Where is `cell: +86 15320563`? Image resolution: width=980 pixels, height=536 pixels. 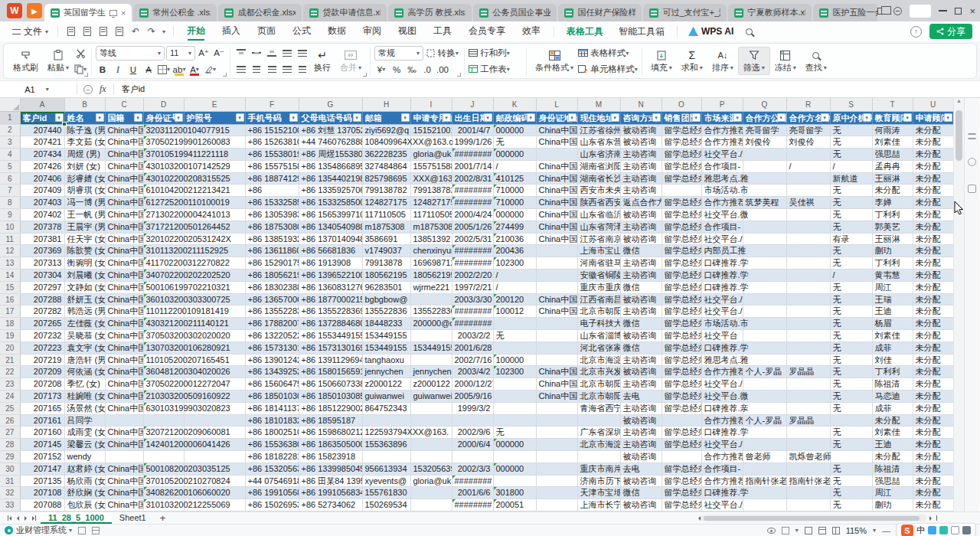 cell: +86 15320563 is located at coordinates (272, 469).